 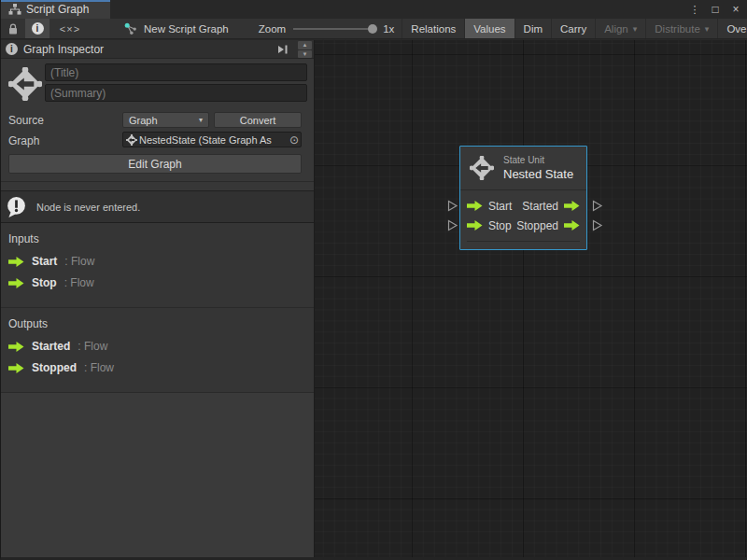 I want to click on nested-state-node: State Unit Nested State Start Star, so click(x=523, y=198).